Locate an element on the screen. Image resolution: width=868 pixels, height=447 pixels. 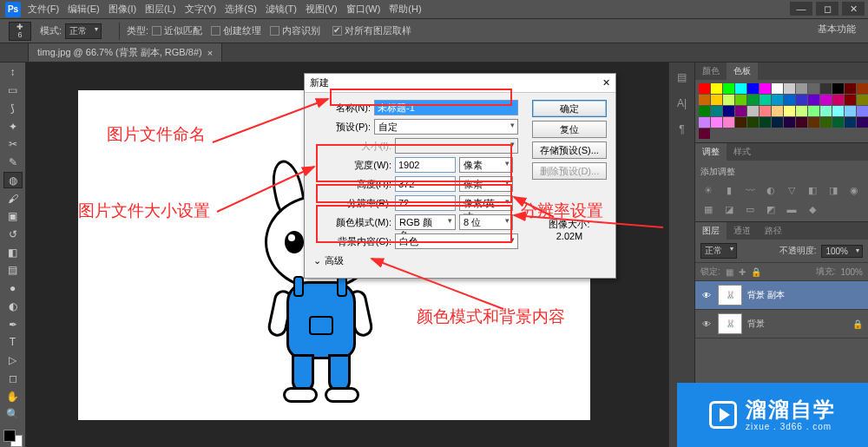
sample-all-checkbox is located at coordinates (337, 31).